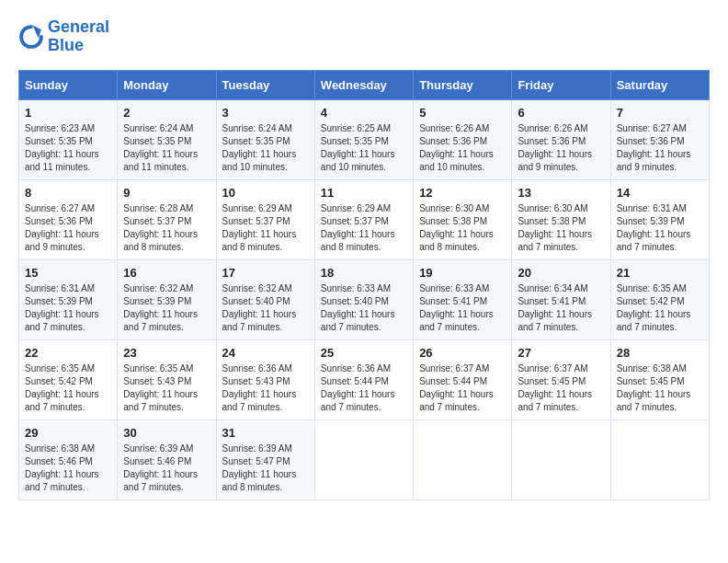 This screenshot has height=563, width=728. I want to click on cell-sunset: Sunset: 5:43 PM, so click(157, 381).